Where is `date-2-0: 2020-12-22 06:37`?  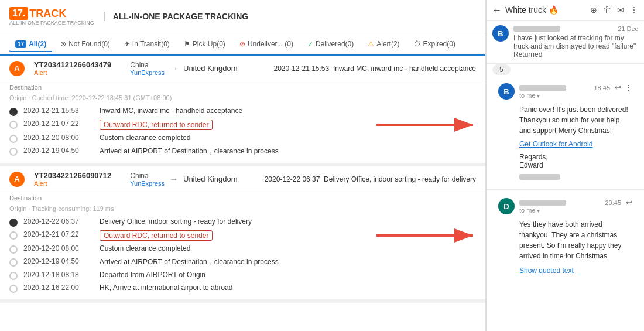 date-2-0: 2020-12-22 06:37 is located at coordinates (59, 221).